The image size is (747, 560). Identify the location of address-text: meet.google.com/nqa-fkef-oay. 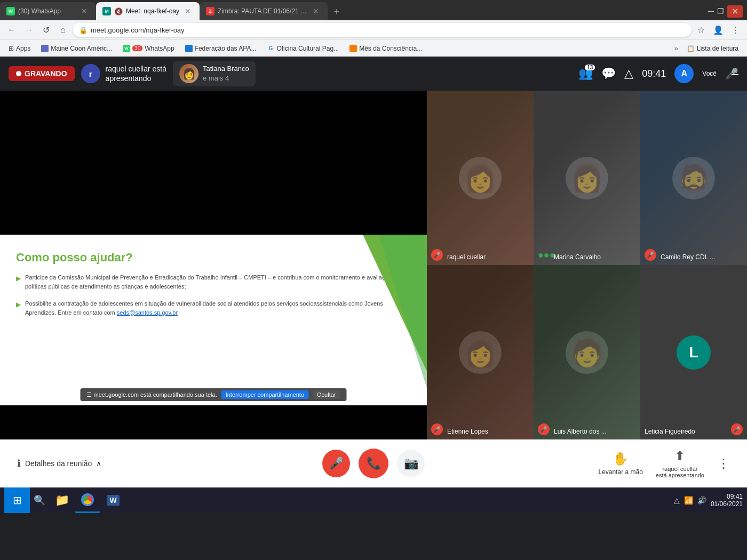
(138, 30).